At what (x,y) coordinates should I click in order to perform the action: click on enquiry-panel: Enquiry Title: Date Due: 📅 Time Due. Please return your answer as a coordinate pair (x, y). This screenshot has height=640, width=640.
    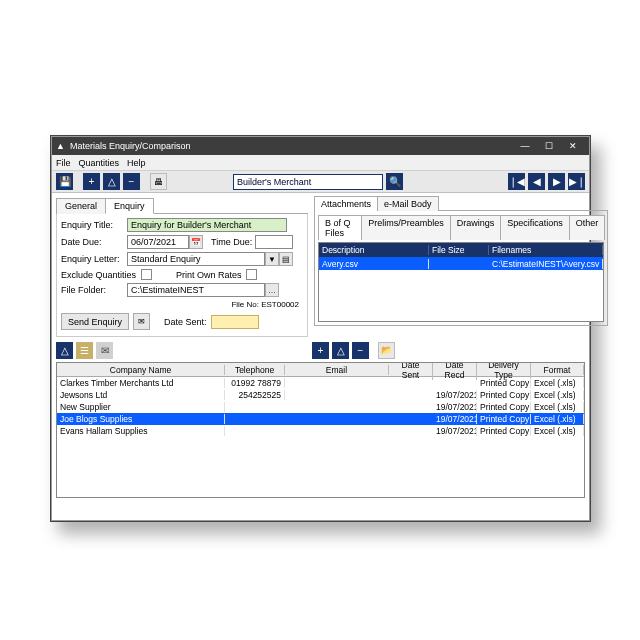
    Looking at the image, I should click on (182, 276).